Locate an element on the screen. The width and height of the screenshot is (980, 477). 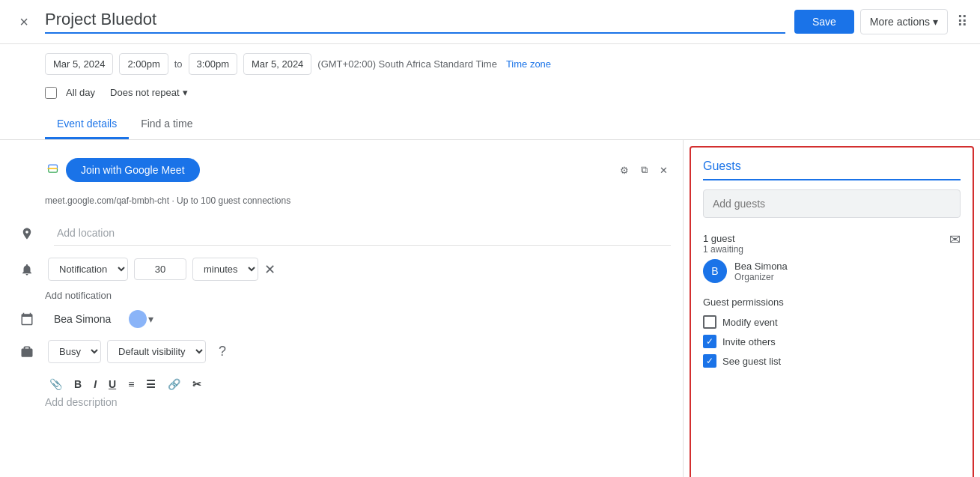
organizer-row: Bea Simona ▾ is located at coordinates (341, 319).